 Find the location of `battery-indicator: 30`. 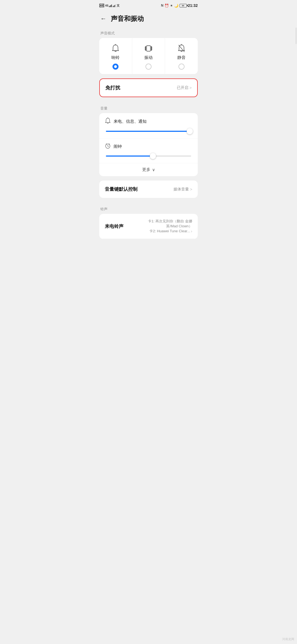

battery-indicator: 30 is located at coordinates (183, 6).